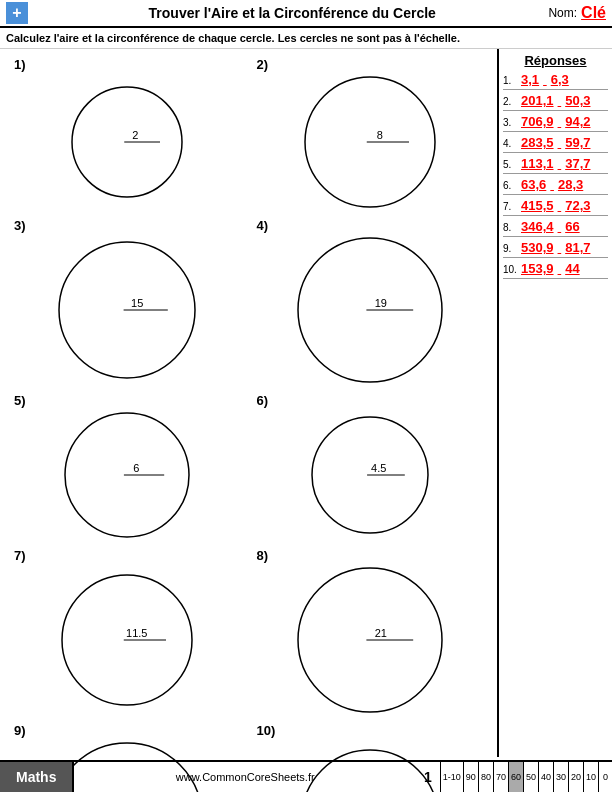  What do you see at coordinates (562, 13) in the screenshot?
I see `nom-label: Nom:` at bounding box center [562, 13].